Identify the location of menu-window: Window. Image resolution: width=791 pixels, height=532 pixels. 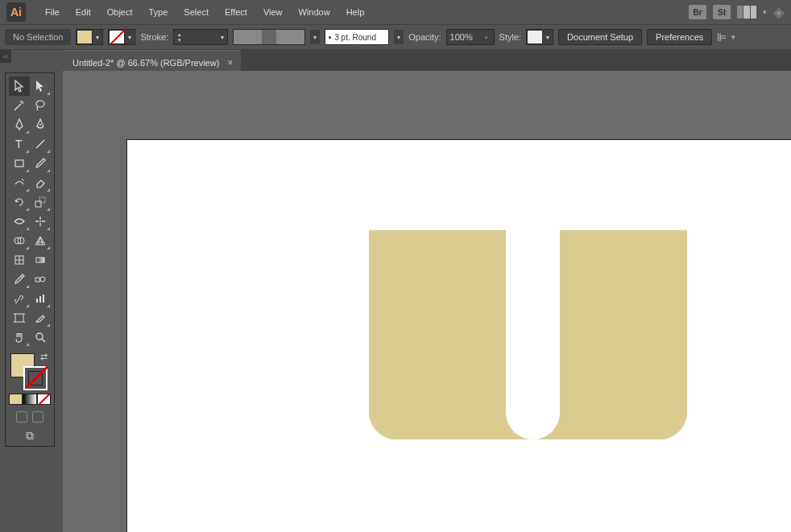
(314, 12).